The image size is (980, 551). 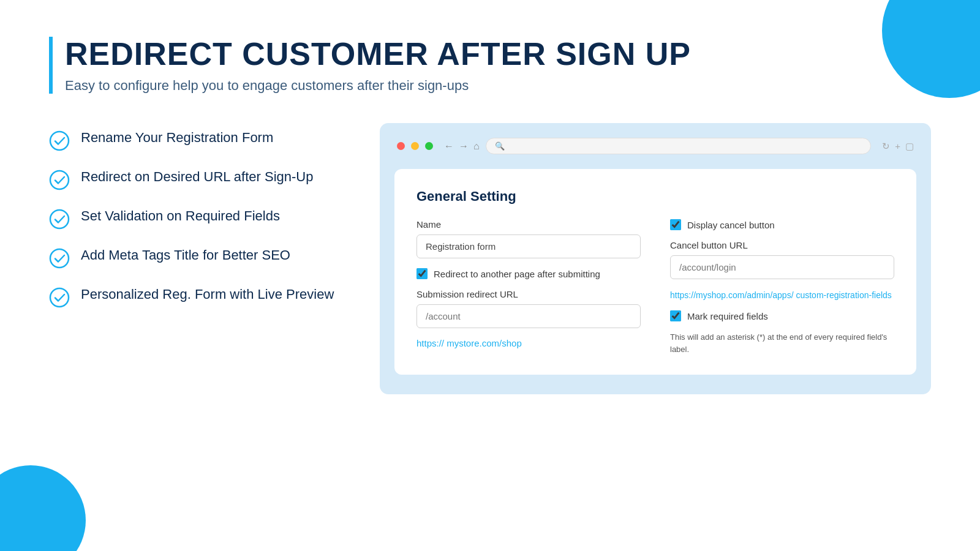 What do you see at coordinates (415, 146) in the screenshot?
I see `dot-yellow` at bounding box center [415, 146].